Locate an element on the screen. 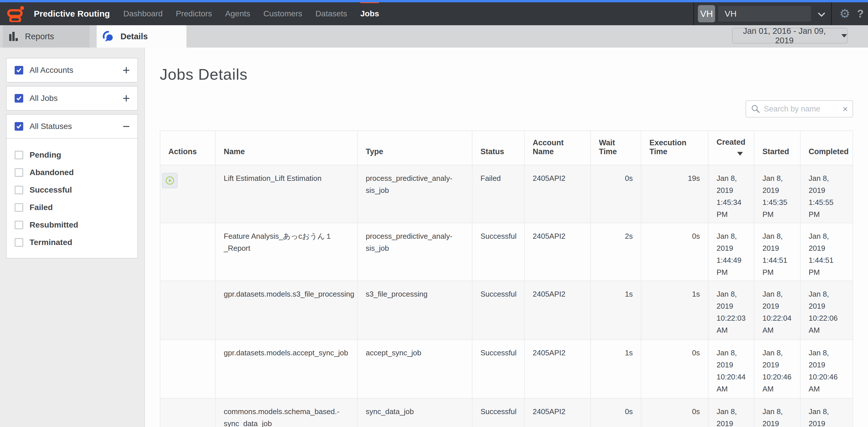 The height and width of the screenshot is (427, 868). tab-details: Details is located at coordinates (142, 36).